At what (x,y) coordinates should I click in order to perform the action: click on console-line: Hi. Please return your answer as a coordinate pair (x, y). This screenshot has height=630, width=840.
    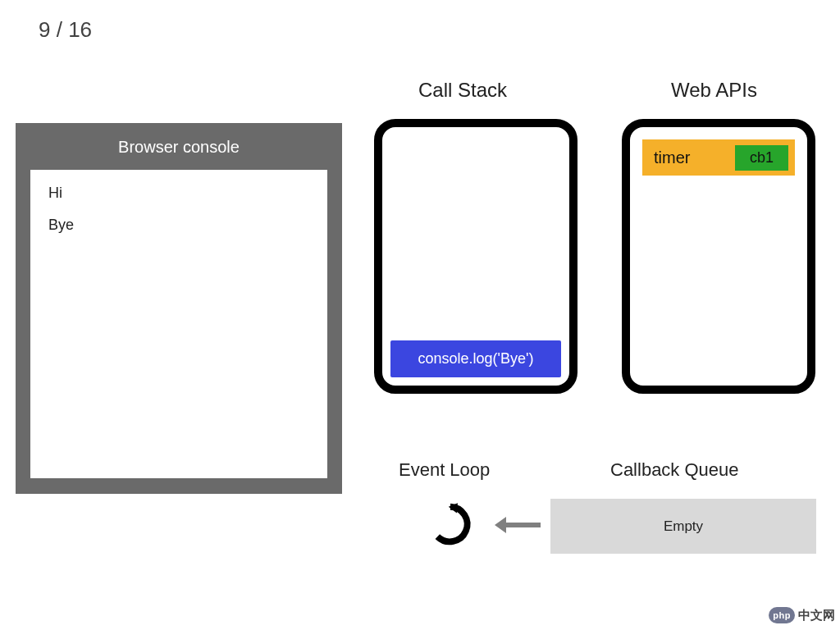
    Looking at the image, I should click on (179, 194).